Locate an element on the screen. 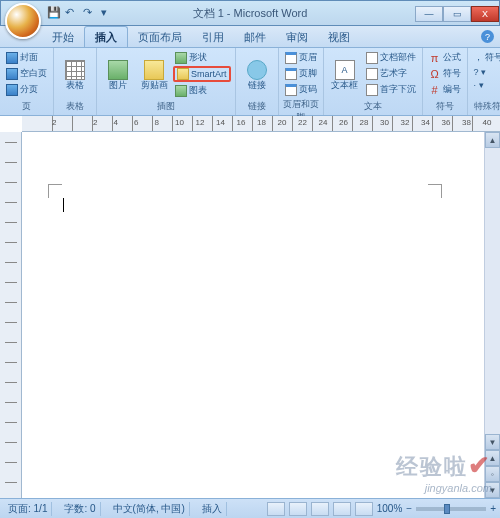 Image resolution: width=500 pixels, height=518 pixels. footer-icon is located at coordinates (291, 74).